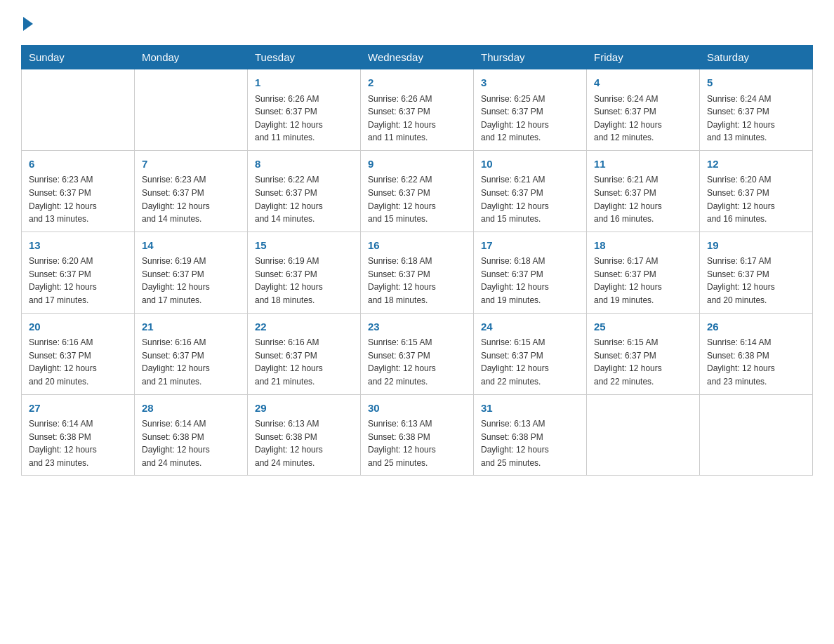  I want to click on calendar-week-row: 6Sunrise: 6:23 AMSunset: 6:37 PMDaylight…, so click(417, 191).